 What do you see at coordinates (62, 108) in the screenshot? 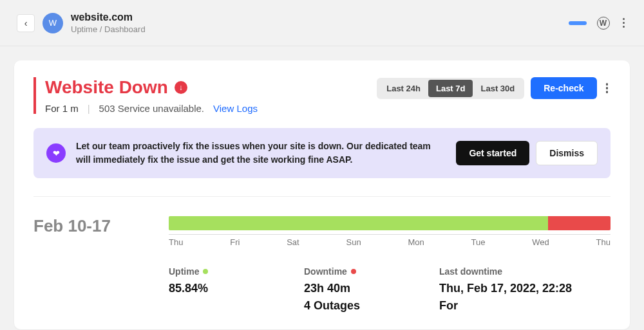
I see `status-duration: For 1 m` at bounding box center [62, 108].